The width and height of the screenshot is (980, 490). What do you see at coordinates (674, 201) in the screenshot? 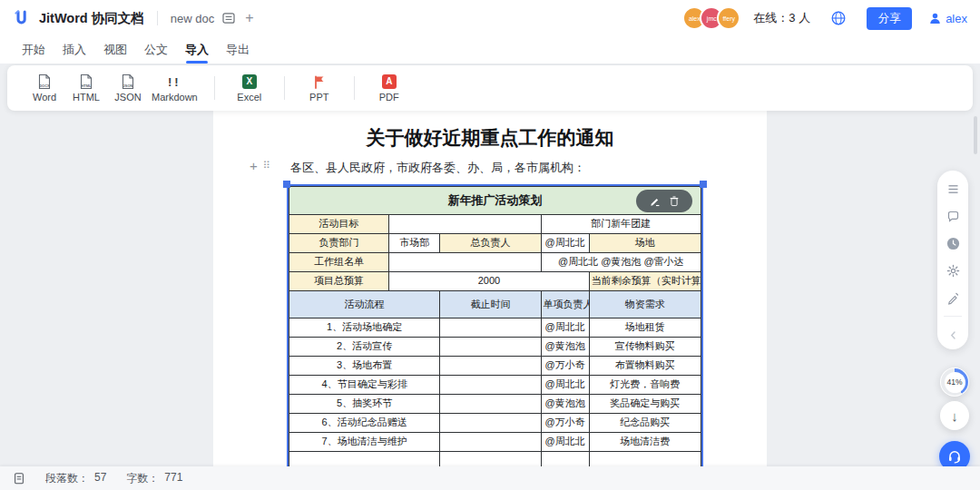
I see `delete-trash-icon` at bounding box center [674, 201].